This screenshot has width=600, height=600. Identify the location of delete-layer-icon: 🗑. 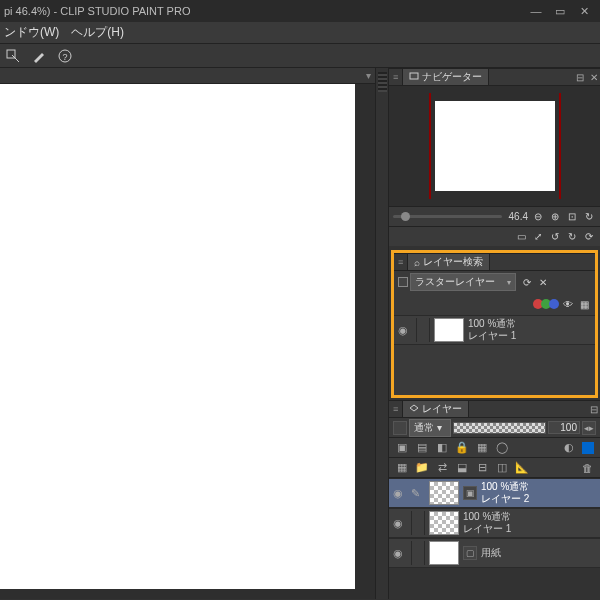
(587, 468).